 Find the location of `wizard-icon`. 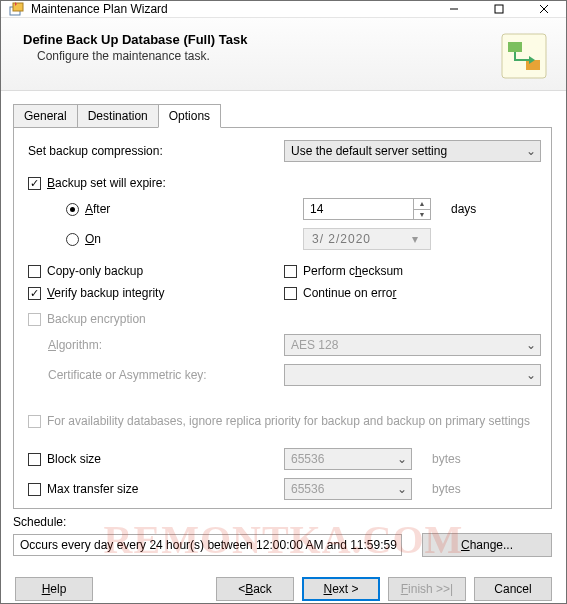

wizard-icon is located at coordinates (17, 9).